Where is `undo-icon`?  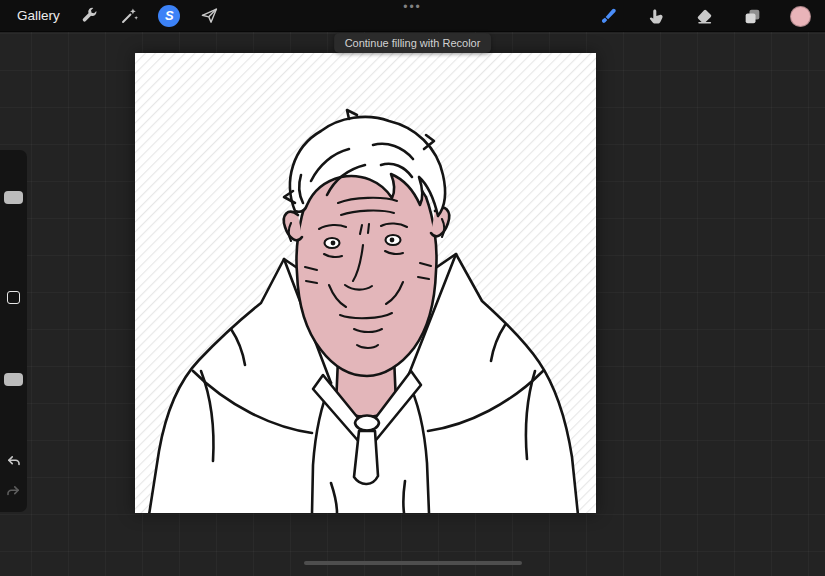
undo-icon is located at coordinates (14, 462).